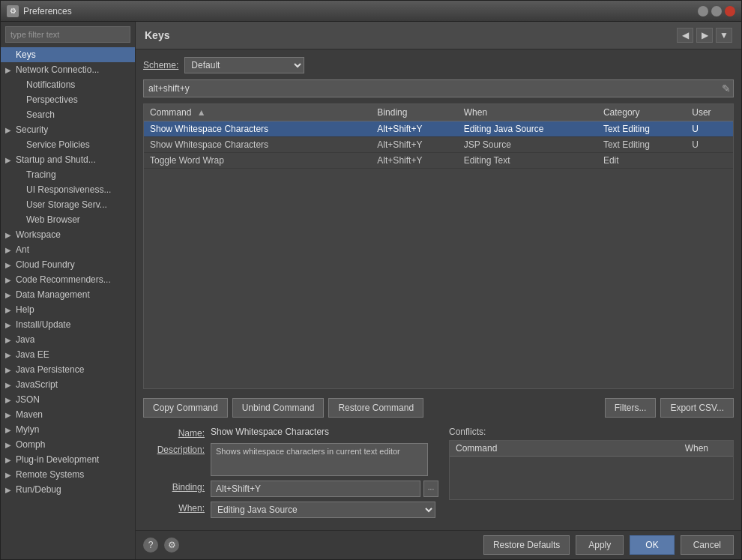 This screenshot has width=742, height=560. What do you see at coordinates (67, 100) in the screenshot?
I see `sidebar-item-perspectives: Perspectives` at bounding box center [67, 100].